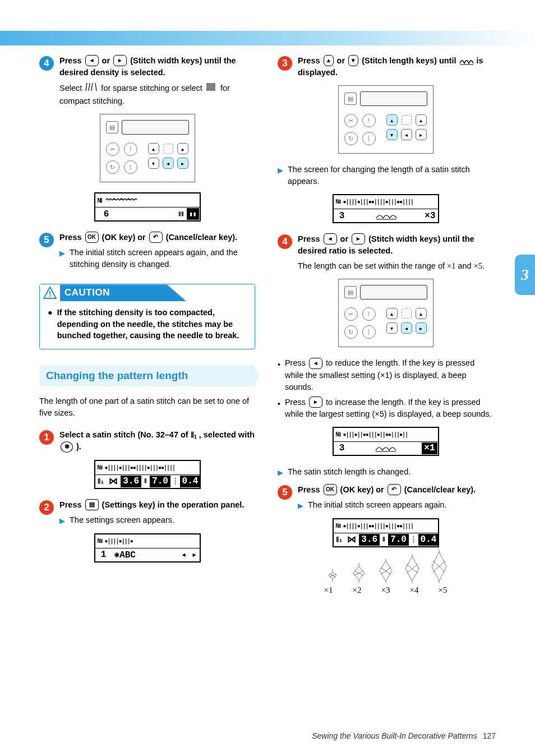  I want to click on header-gradient, so click(268, 38).